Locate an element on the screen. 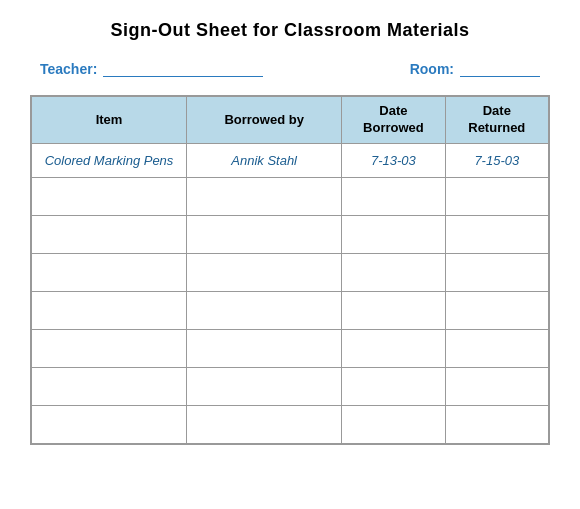 The width and height of the screenshot is (580, 509). form-fields: Teacher: Room: is located at coordinates (290, 68).